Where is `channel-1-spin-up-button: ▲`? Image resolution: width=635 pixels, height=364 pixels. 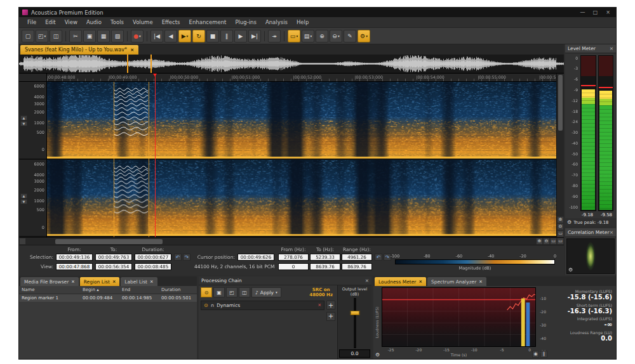
channel-1-spin-up-button: ▲ is located at coordinates (24, 118).